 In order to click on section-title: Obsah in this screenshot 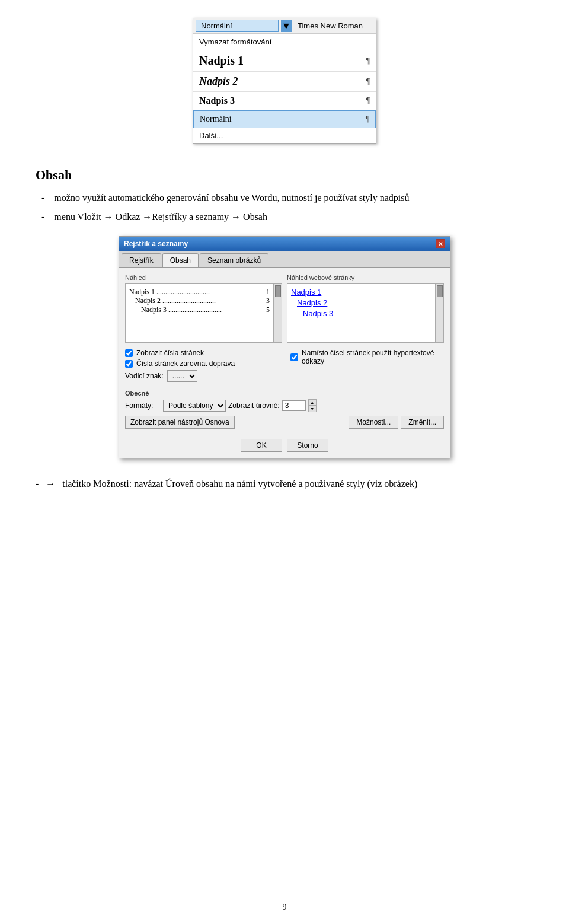, I will do `click(284, 175)`.